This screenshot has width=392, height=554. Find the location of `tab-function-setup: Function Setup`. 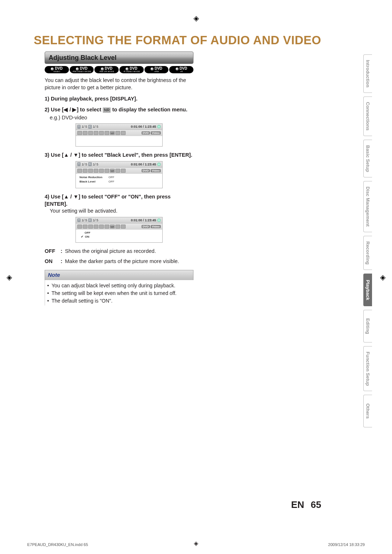

tab-function-setup: Function Setup is located at coordinates (368, 369).